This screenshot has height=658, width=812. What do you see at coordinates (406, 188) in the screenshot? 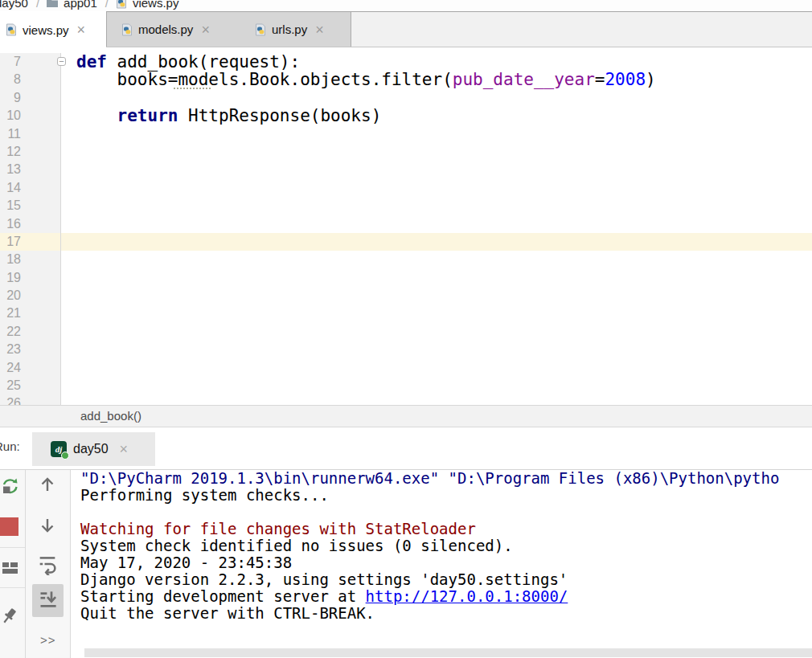
I see `editor-line-14: 14` at bounding box center [406, 188].